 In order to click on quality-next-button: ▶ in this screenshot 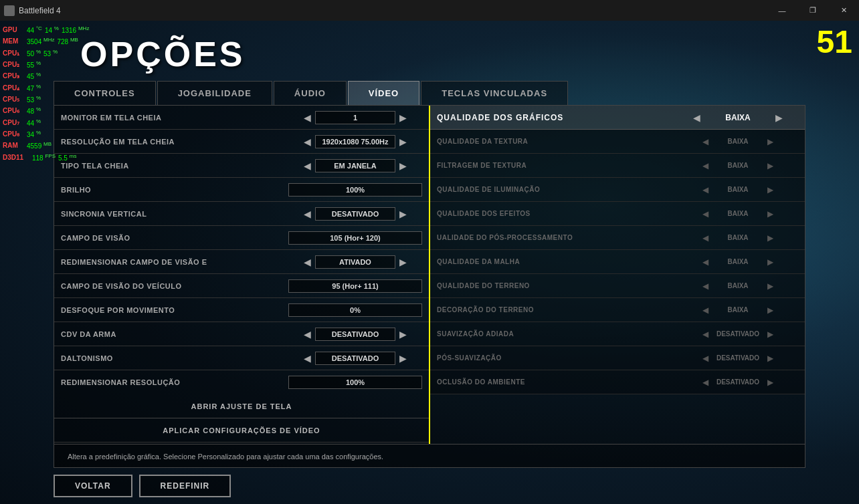, I will do `click(779, 118)`.